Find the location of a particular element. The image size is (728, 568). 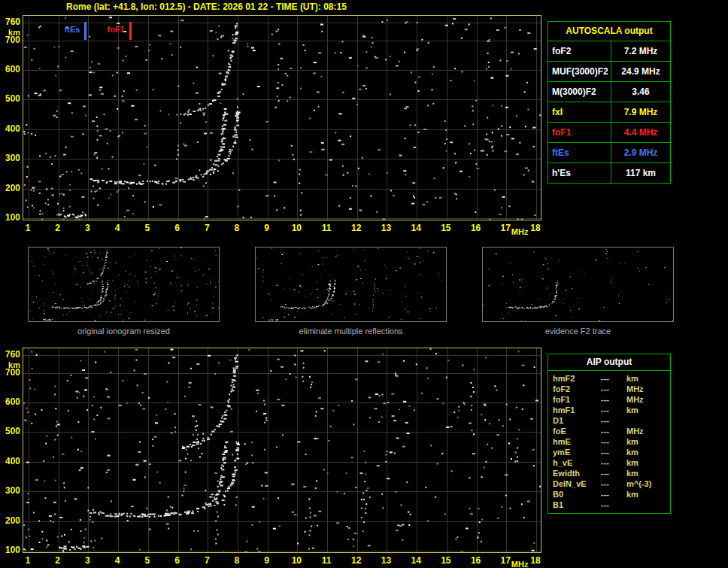

aip-row-B1: B1--- is located at coordinates (609, 505).